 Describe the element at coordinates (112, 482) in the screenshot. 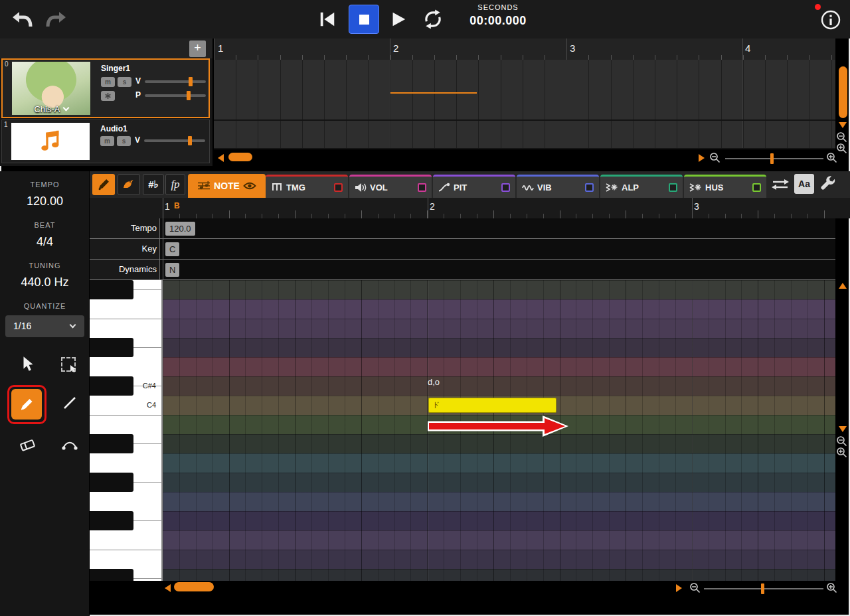

I see `piano-key-G#3` at that location.